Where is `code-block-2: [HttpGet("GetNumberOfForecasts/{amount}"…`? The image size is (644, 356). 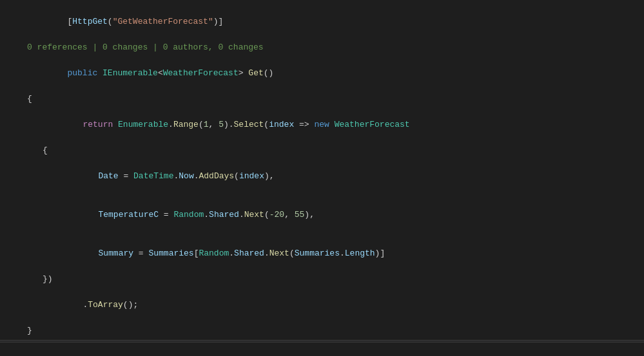
code-block-2: [HttpGet("GetNumberOfForecasts/{amount}"… is located at coordinates (322, 349).